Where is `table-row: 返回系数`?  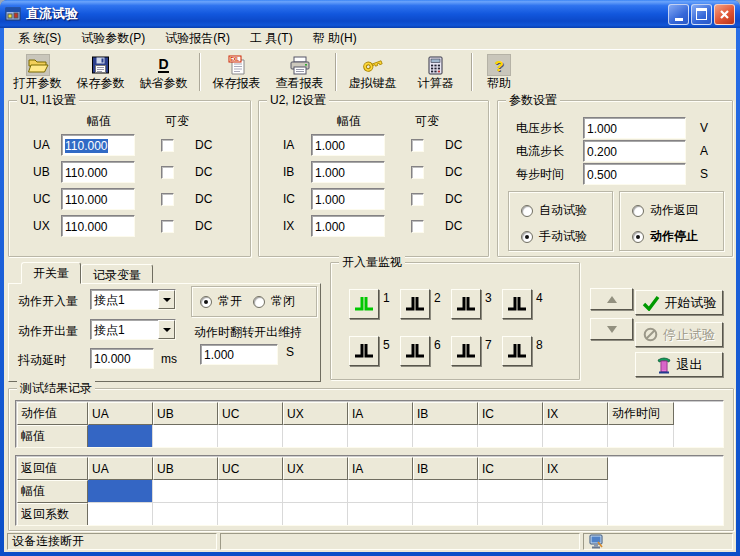
table-row: 返回系数 is located at coordinates (312, 514).